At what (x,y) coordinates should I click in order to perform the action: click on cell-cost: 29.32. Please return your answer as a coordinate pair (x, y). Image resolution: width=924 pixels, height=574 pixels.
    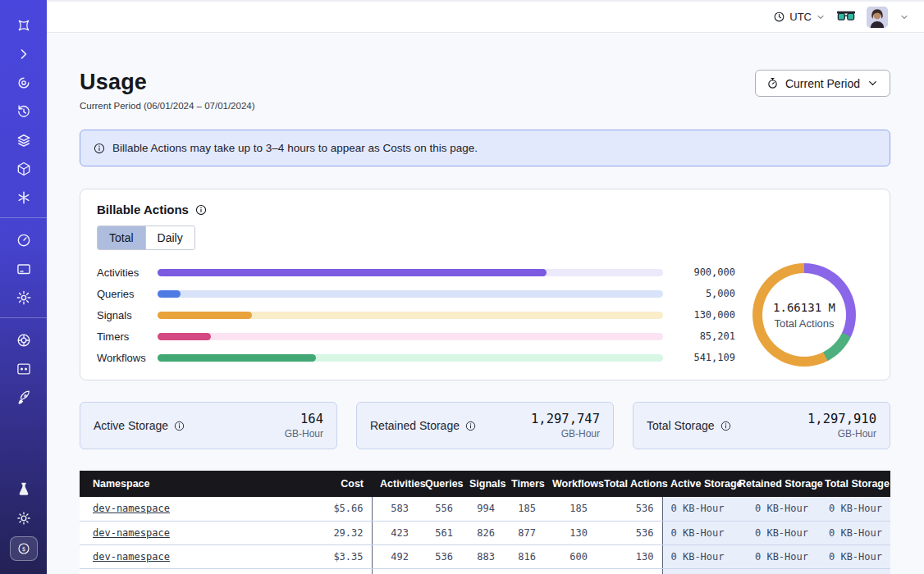
    Looking at the image, I should click on (328, 533).